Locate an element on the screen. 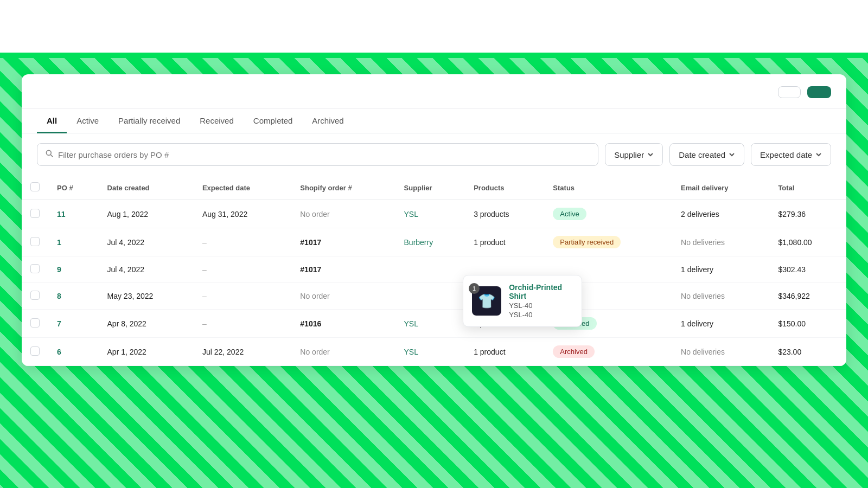 Image resolution: width=868 pixels, height=488 pixels. col-supplier: Supplier is located at coordinates (431, 188).